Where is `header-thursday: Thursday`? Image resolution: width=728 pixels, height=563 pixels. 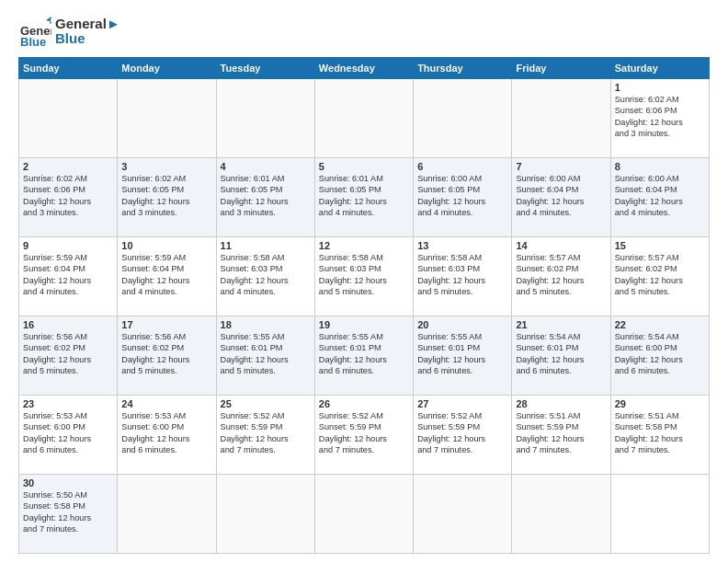 header-thursday: Thursday is located at coordinates (463, 68).